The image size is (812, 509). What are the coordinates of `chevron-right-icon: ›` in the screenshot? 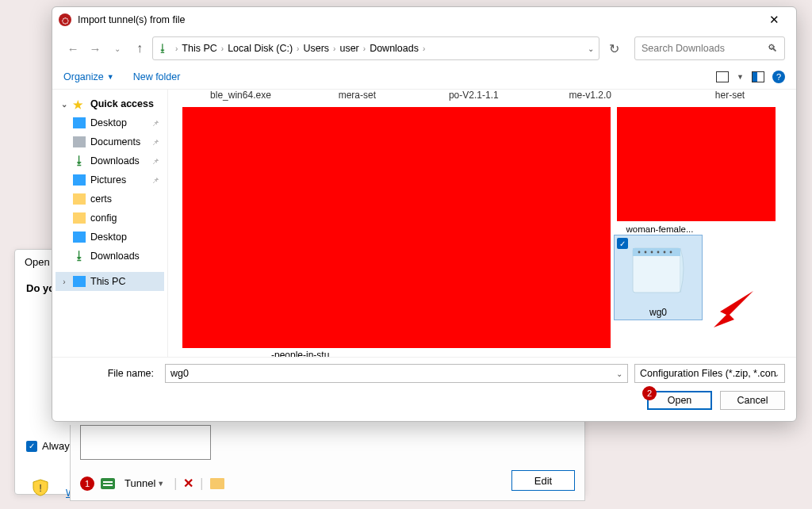 It's located at (64, 282).